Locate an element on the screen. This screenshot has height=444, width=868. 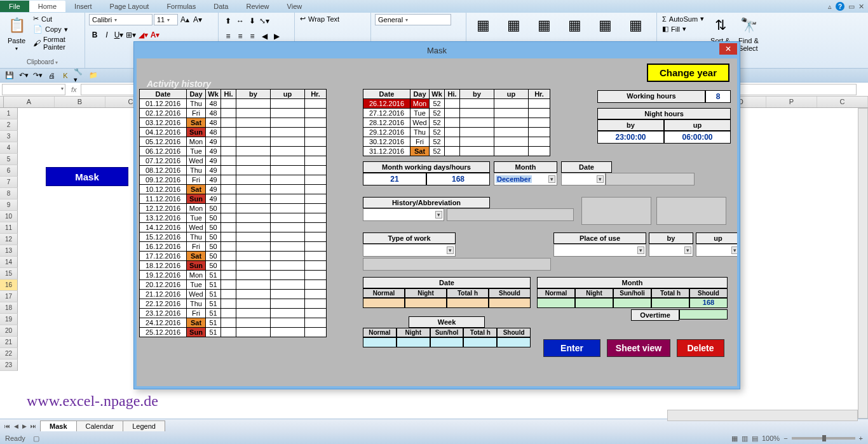
ribbon-tab-data: Data is located at coordinates (221, 6).